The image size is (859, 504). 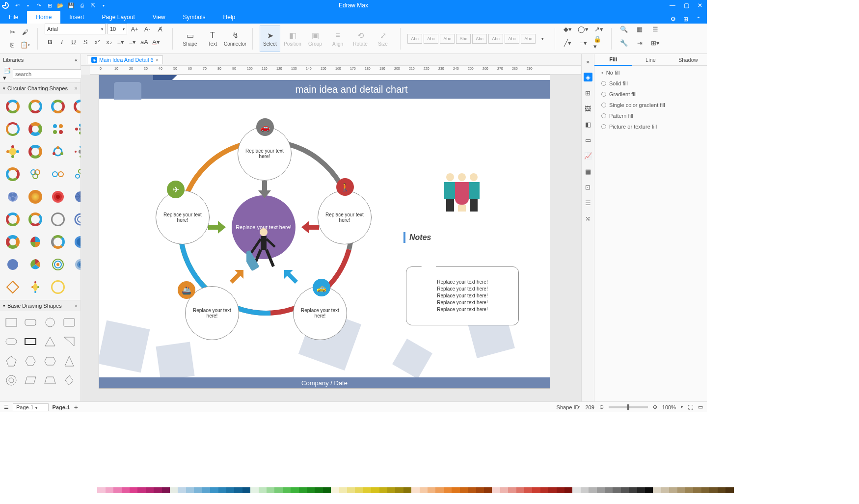 I want to click on lock-icon: 🔒▾, so click(x=599, y=43).